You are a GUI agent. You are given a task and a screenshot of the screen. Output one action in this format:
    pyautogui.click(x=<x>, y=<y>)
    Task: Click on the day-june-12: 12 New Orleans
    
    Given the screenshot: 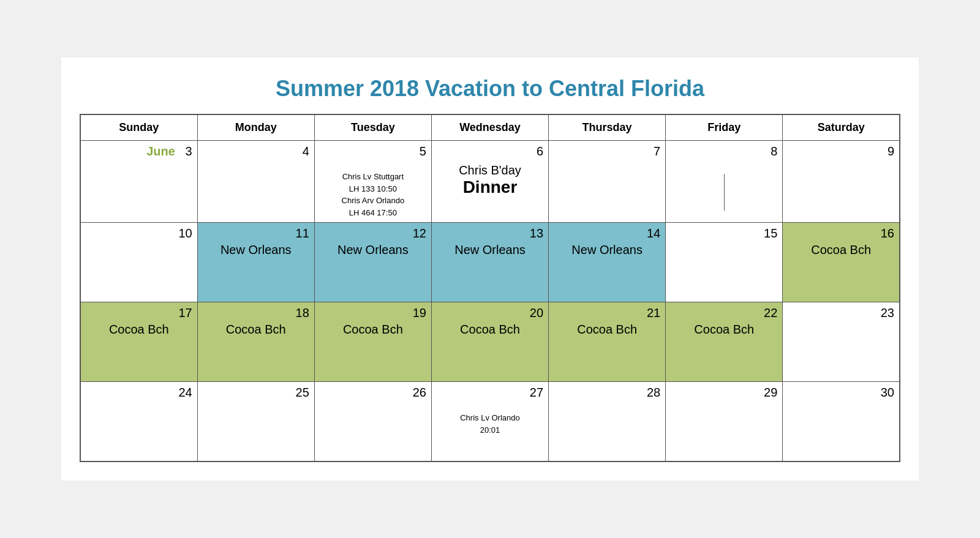 What is the action you would take?
    pyautogui.click(x=372, y=263)
    